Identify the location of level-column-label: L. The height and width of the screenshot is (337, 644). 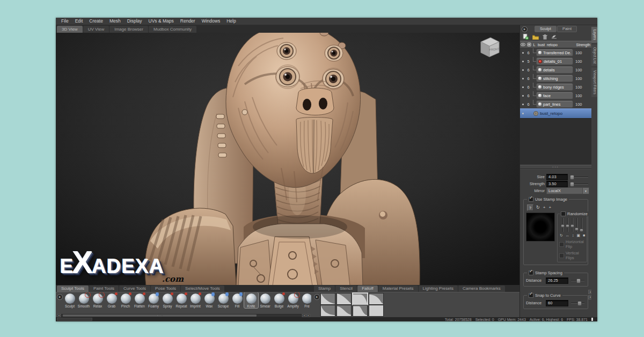
(535, 45).